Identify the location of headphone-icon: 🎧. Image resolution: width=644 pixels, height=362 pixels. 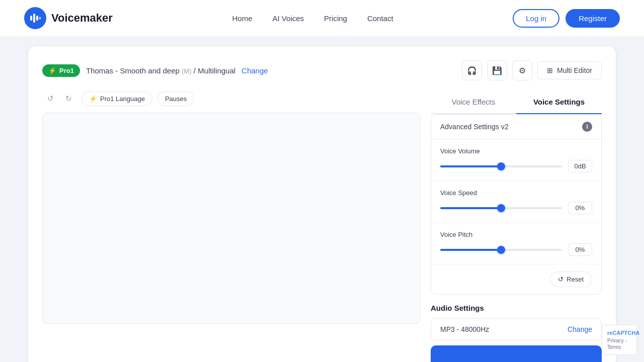
(472, 70).